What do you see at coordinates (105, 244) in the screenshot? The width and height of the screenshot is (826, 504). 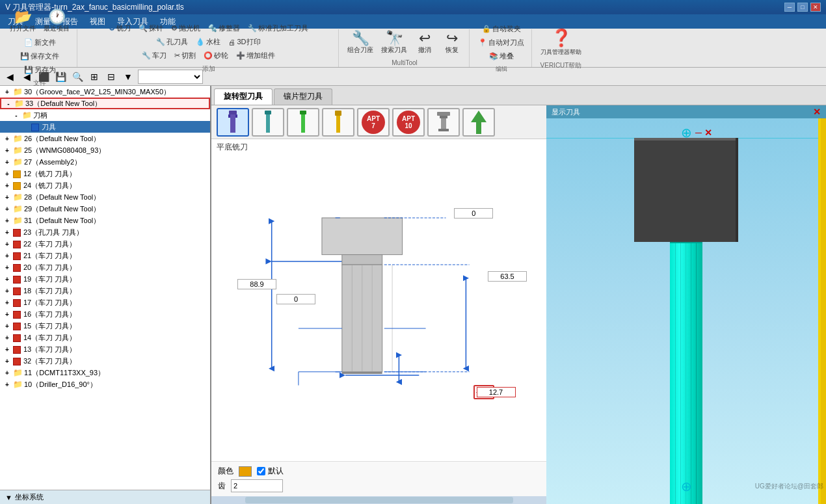 I see `tree-item: +22（车刀 刀具）` at bounding box center [105, 244].